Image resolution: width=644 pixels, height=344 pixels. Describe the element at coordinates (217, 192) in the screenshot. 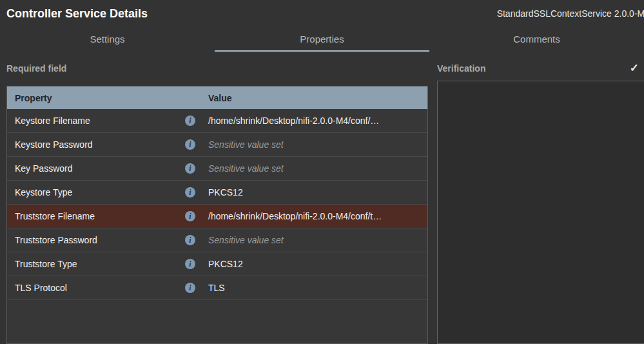

I see `table-row: Keystore TypeiPKCS12` at that location.